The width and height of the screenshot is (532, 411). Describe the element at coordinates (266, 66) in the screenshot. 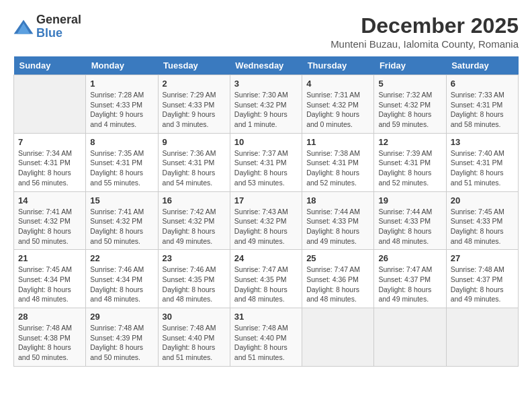

I see `header-wednesday: Wednesday` at that location.